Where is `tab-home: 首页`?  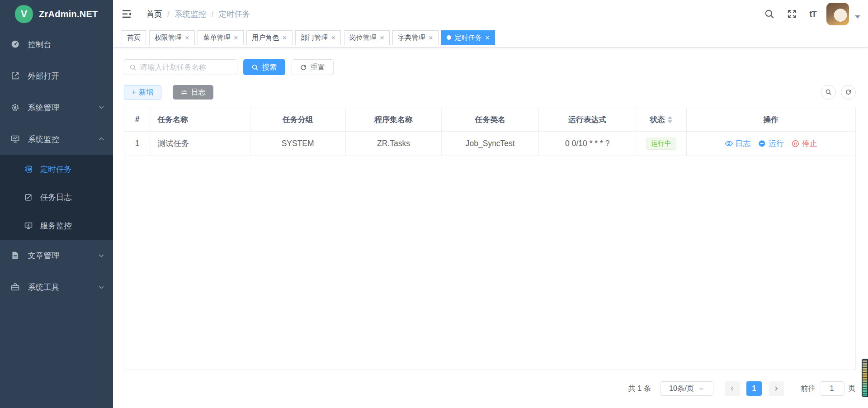
tab-home: 首页 is located at coordinates (134, 38).